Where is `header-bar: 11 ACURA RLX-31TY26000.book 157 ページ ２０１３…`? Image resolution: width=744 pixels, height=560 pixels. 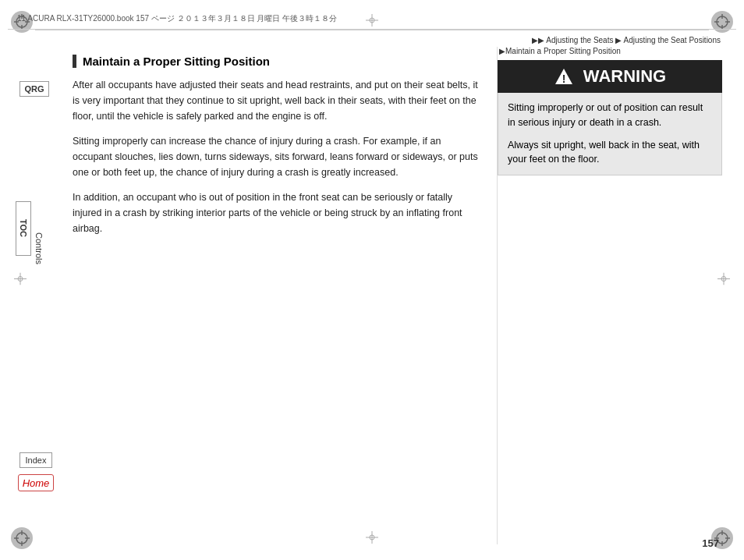 header-bar: 11 ACURA RLX-31TY26000.book 157 ページ ２０１３… is located at coordinates (372, 19).